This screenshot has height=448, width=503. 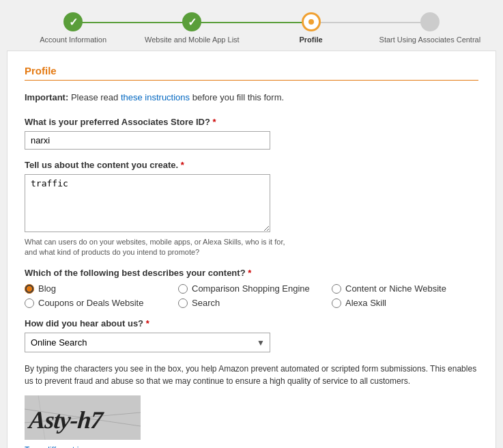 What do you see at coordinates (251, 165) in the screenshot?
I see `content-label: Tell us about the content you create. *` at bounding box center [251, 165].